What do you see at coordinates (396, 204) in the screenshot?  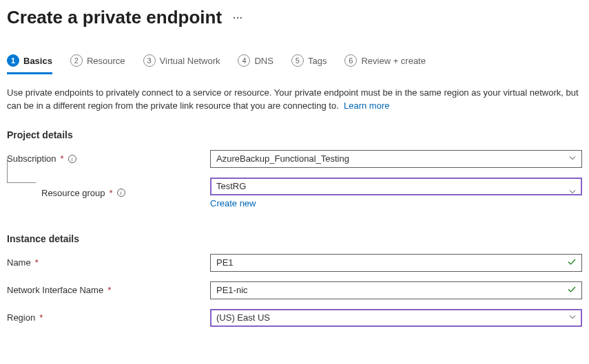 I see `create-new-link: Create new` at bounding box center [396, 204].